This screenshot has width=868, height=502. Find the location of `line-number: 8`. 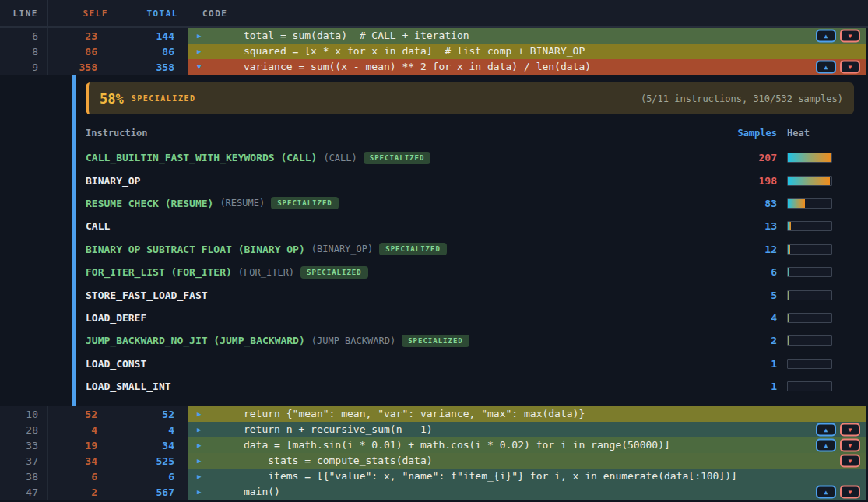

line-number: 8 is located at coordinates (24, 51).